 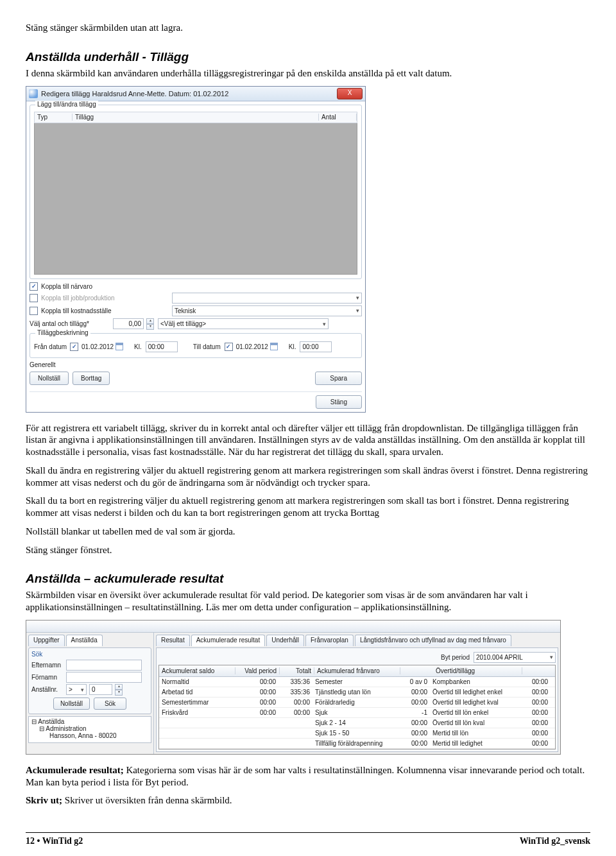 What do you see at coordinates (104, 665) in the screenshot?
I see `input-efternamn` at bounding box center [104, 665].